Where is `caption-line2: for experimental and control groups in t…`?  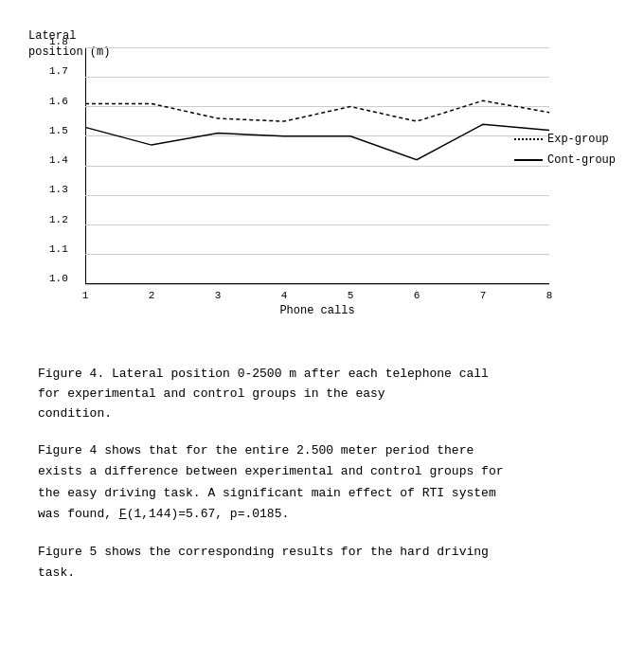
caption-line2: for experimental and control groups in t… is located at coordinates (322, 394).